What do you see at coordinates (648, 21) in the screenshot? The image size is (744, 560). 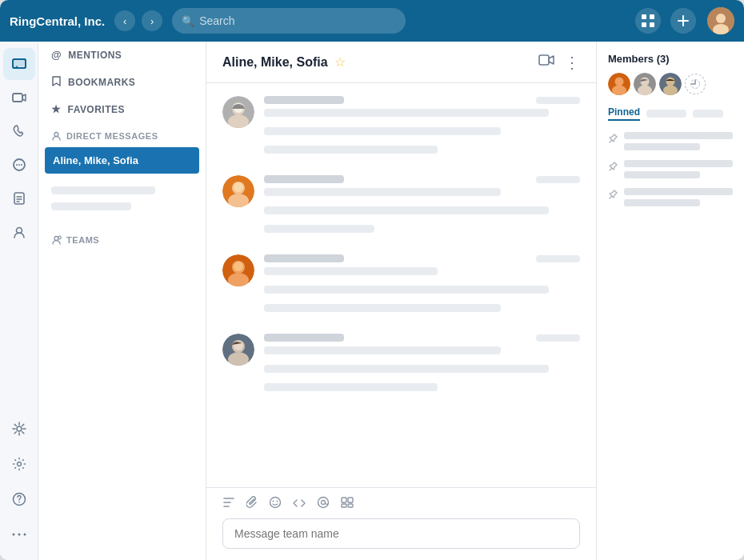 I see `apps-button` at bounding box center [648, 21].